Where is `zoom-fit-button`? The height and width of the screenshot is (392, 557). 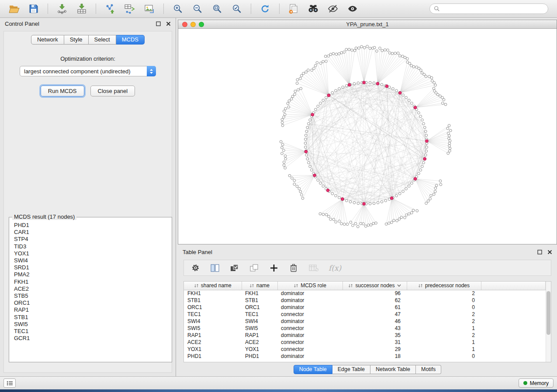
zoom-fit-button is located at coordinates (217, 9).